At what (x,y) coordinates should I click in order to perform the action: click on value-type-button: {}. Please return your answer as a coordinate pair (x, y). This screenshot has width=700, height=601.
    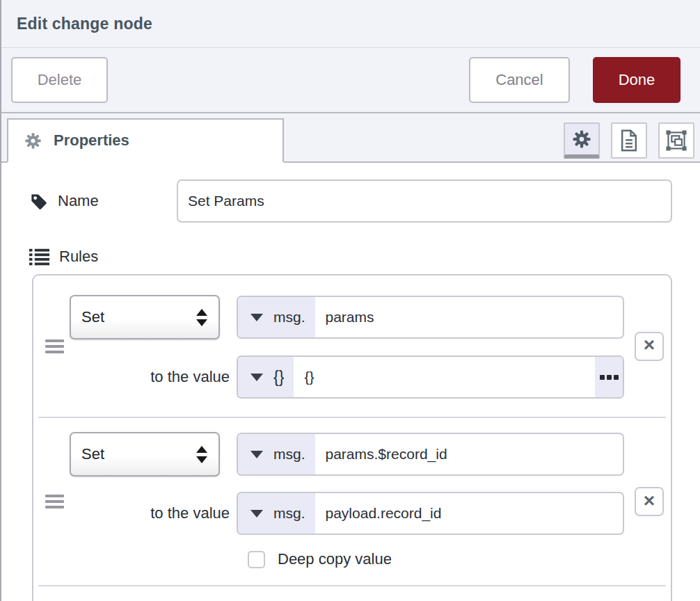
    Looking at the image, I should click on (266, 377).